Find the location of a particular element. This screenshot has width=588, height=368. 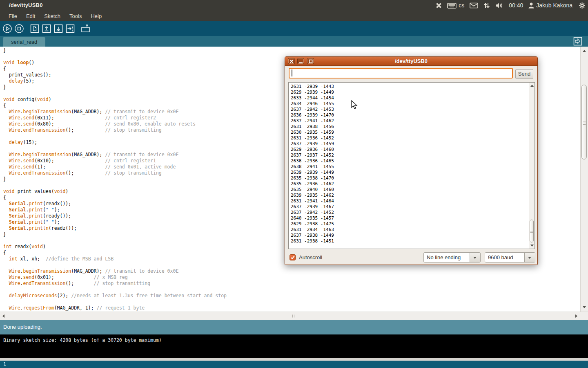

build-console: Binary sketch size: 4208 bytes (of a 307… is located at coordinates (294, 346).